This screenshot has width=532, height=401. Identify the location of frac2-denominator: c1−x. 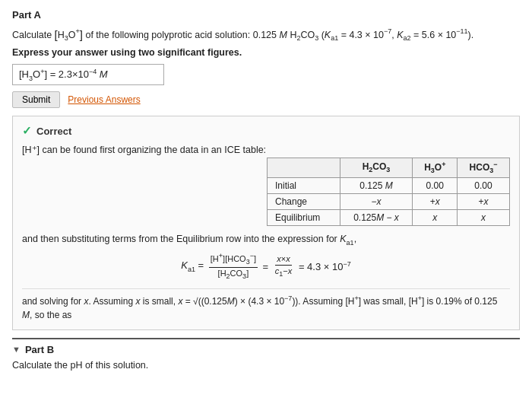
(283, 272).